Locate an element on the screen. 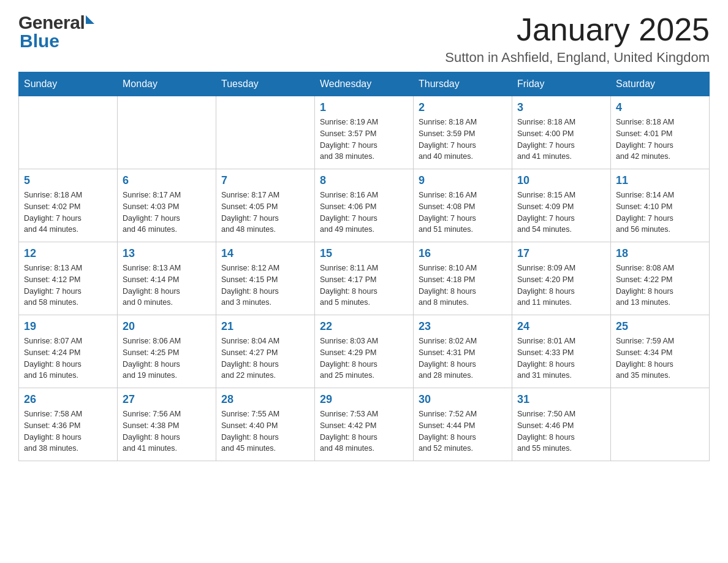 The width and height of the screenshot is (728, 563). day-number: 20 is located at coordinates (167, 326).